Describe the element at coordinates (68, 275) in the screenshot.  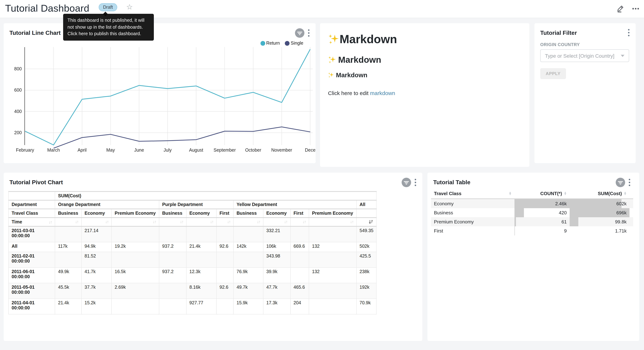
I see `pivot-value-cell: 49.9k` at that location.